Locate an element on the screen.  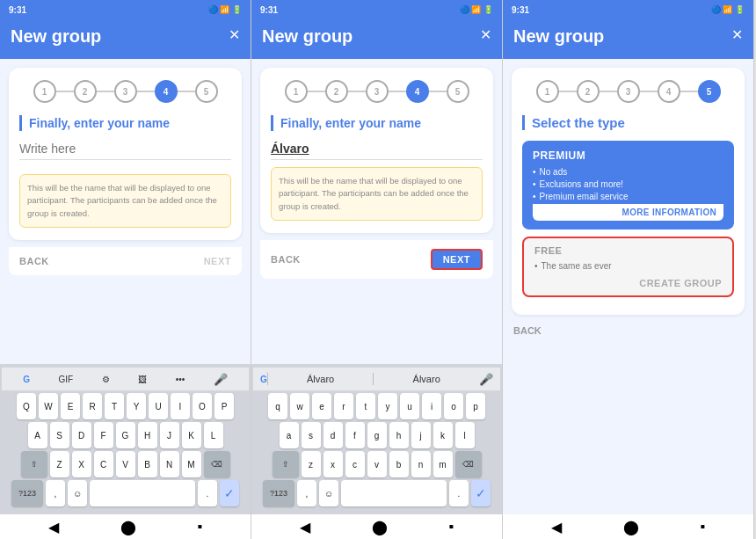
key-o: O is located at coordinates (202, 406).